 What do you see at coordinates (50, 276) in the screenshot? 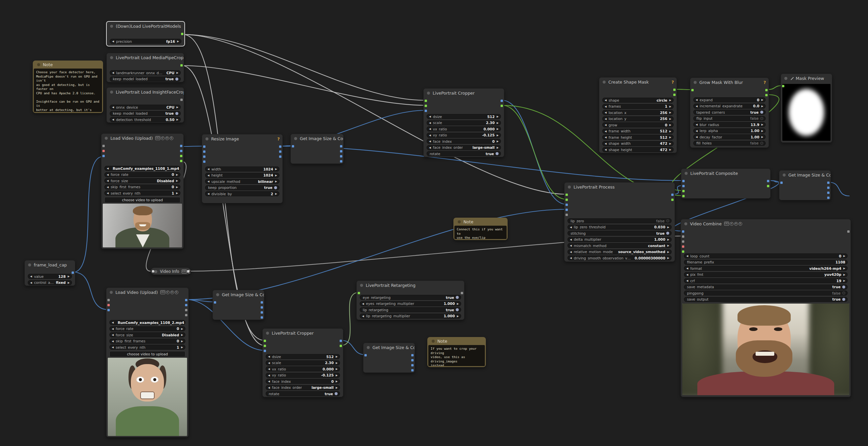
I see `widget-value: ◀value128▶` at bounding box center [50, 276].